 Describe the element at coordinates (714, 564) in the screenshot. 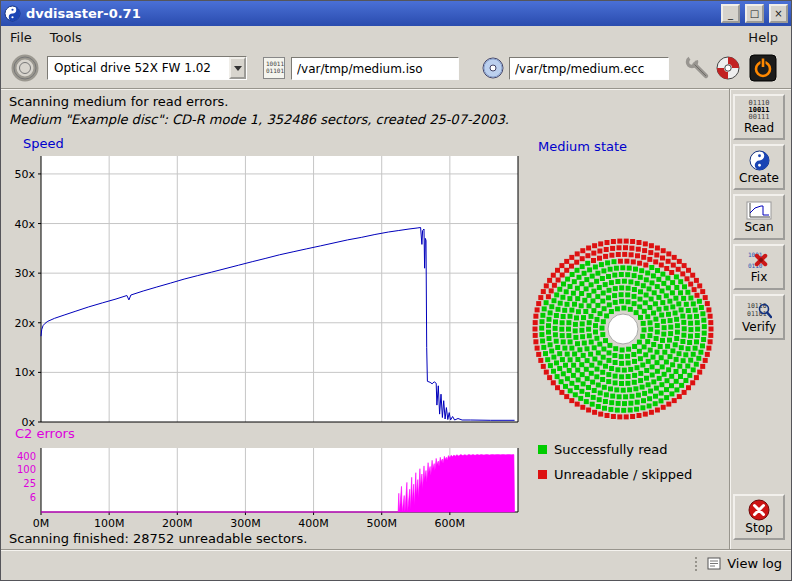

I see `view-log-icon` at that location.